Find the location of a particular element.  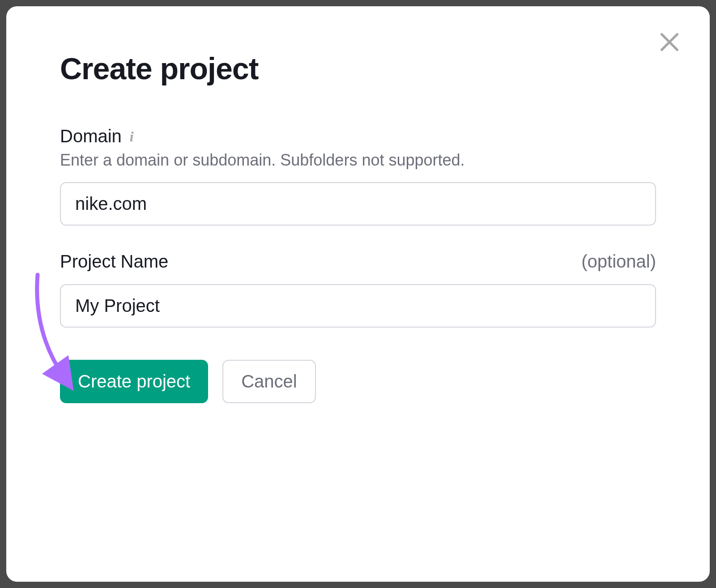

modal-title: Create project is located at coordinates (358, 68).